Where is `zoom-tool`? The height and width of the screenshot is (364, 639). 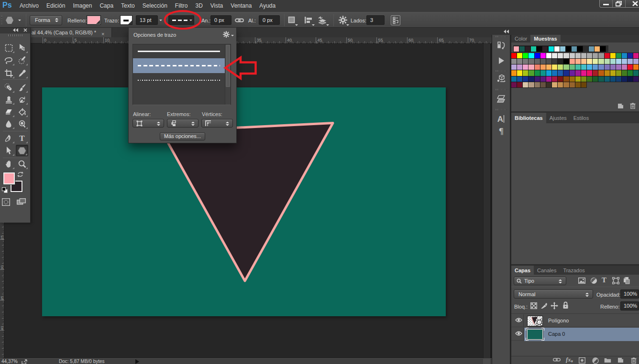
zoom-tool is located at coordinates (22, 164).